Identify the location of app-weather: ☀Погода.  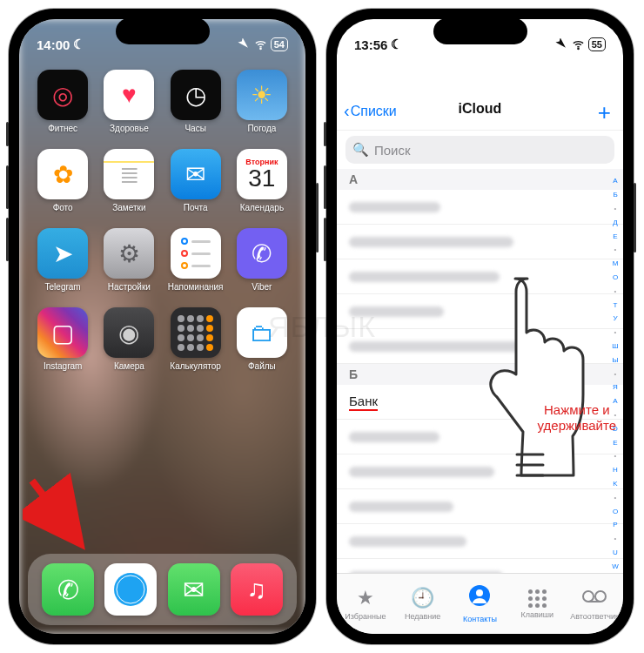
(262, 101).